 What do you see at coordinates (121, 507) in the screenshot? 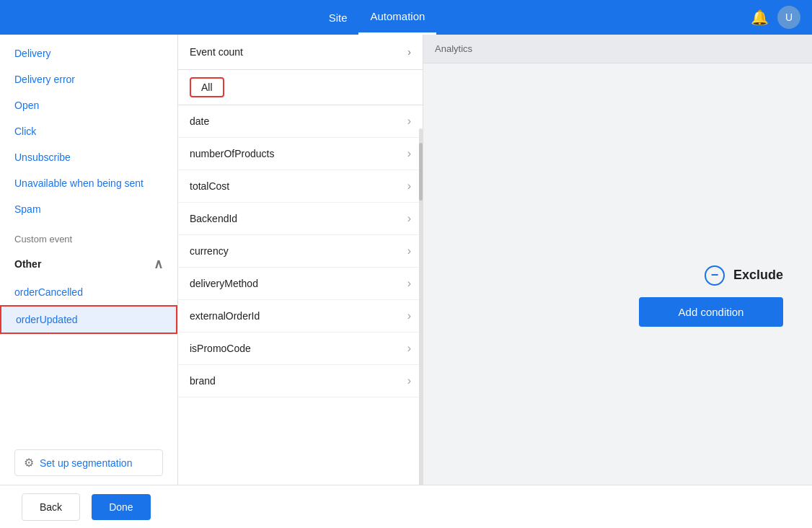
I see `done-button: Done` at bounding box center [121, 507].